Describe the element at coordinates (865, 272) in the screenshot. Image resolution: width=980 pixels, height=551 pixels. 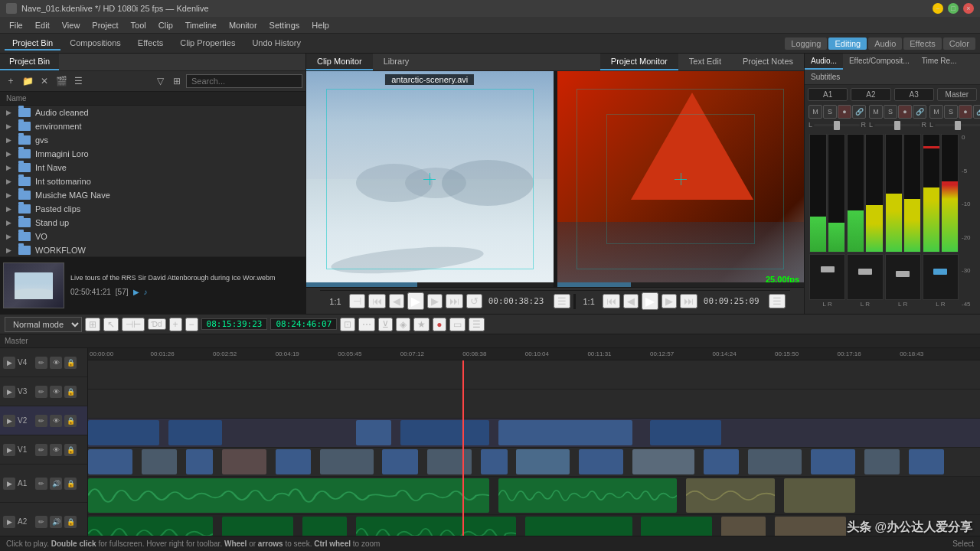
I see `a2-fader-thumb` at that location.